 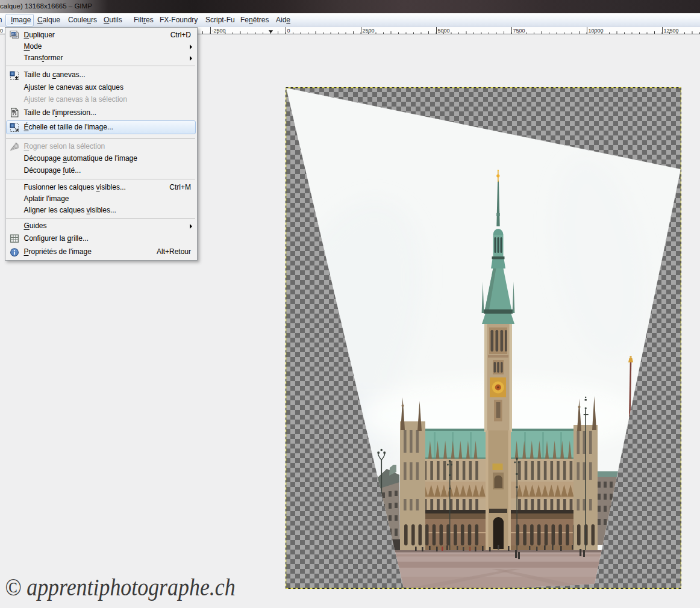 What do you see at coordinates (596, 31) in the screenshot?
I see `svg-text: 10000` at bounding box center [596, 31].